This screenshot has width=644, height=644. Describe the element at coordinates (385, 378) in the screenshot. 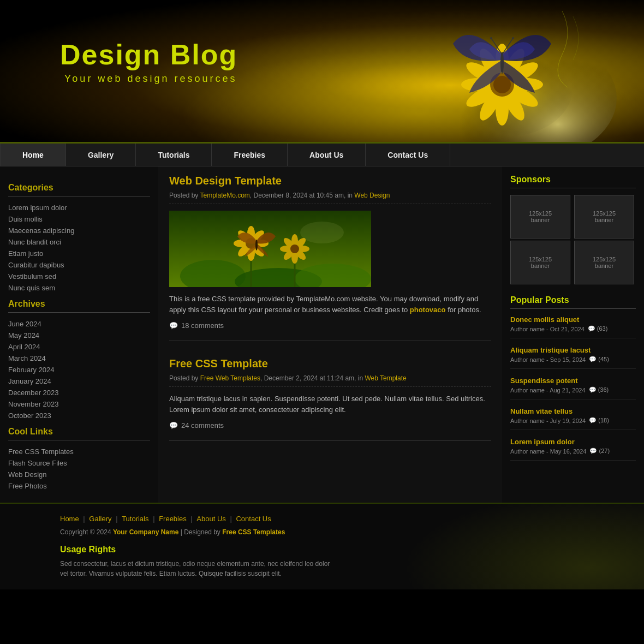

I see `post-2-cat: Web Template` at that location.